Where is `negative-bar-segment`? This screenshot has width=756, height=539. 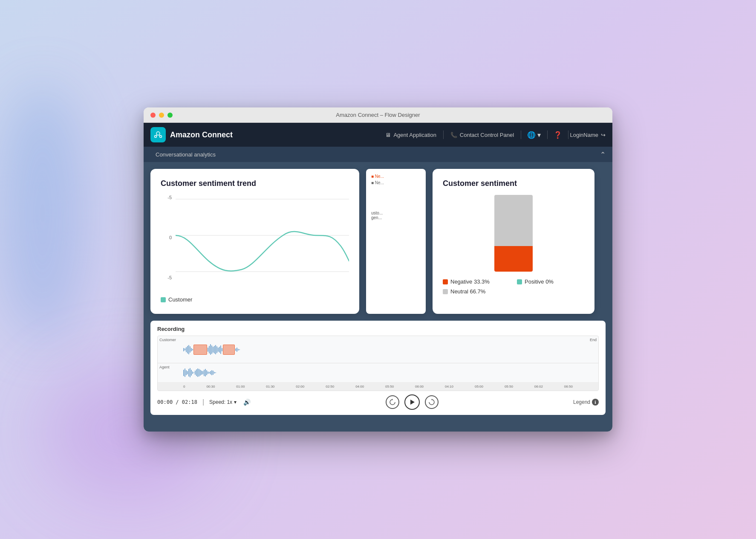
negative-bar-segment is located at coordinates (514, 259).